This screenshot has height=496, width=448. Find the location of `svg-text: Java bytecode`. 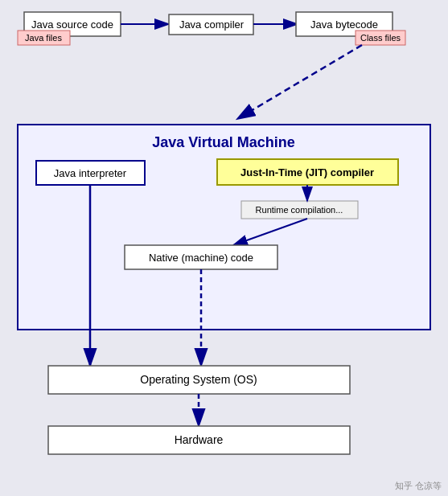

svg-text: Java bytecode is located at coordinates (344, 24).